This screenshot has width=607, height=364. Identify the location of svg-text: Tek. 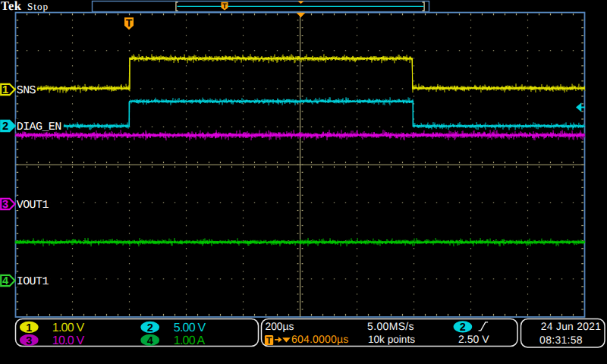
(11, 6).